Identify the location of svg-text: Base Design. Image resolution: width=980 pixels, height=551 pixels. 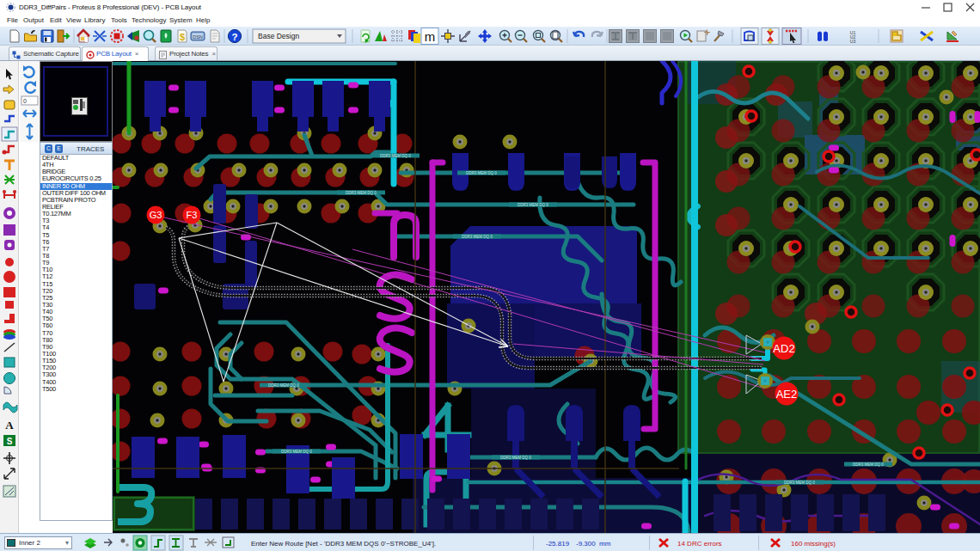
(279, 36).